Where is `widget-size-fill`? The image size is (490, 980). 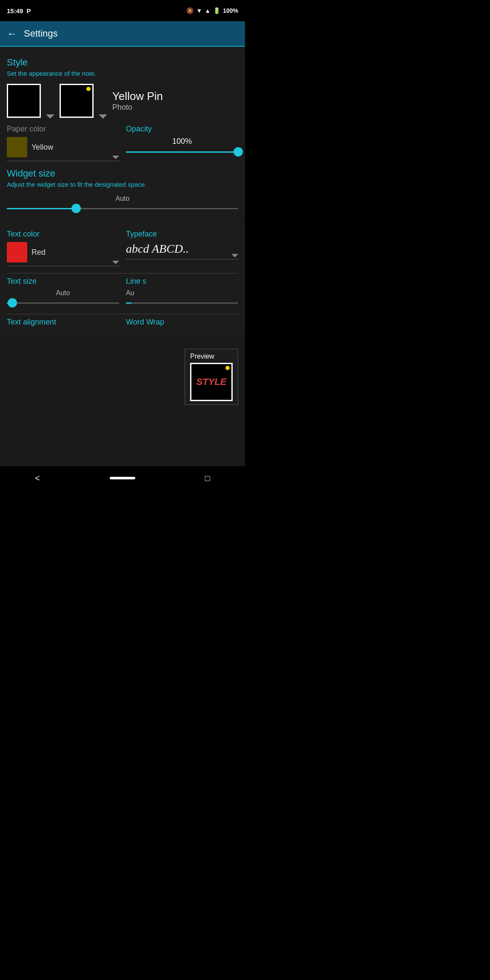 widget-size-fill is located at coordinates (42, 208).